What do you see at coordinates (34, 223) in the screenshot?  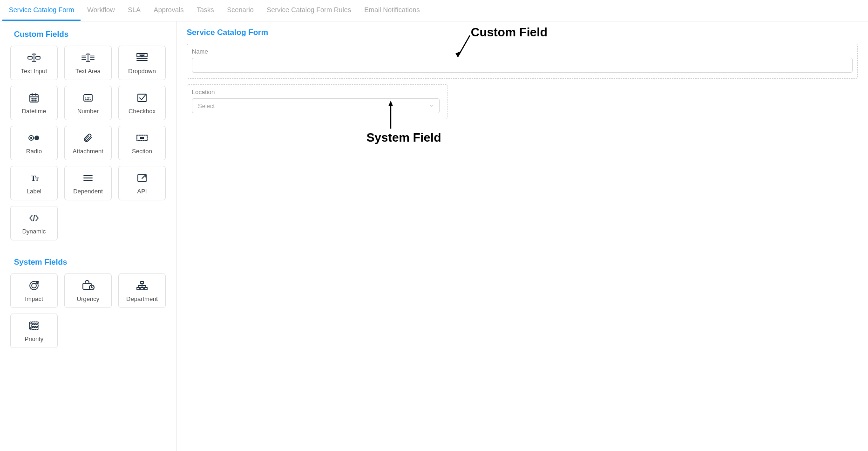 I see `field-tile-dynamic: Dynamic` at bounding box center [34, 223].